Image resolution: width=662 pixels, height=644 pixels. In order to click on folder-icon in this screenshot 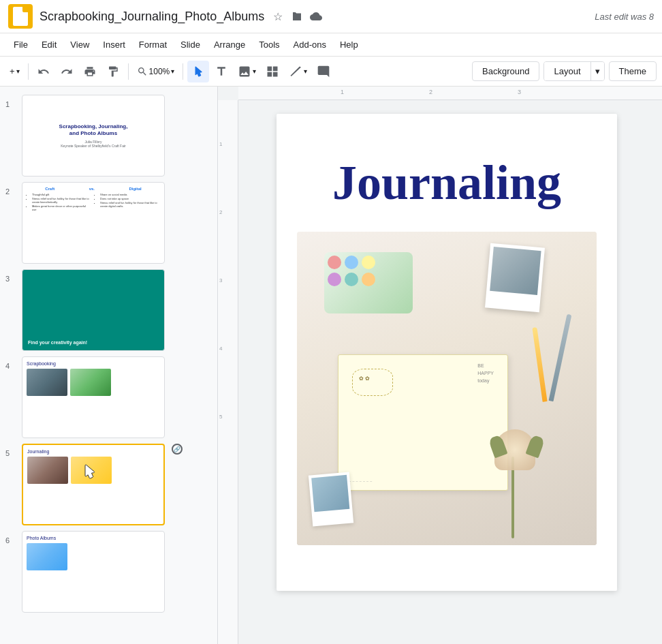, I will do `click(297, 16)`.